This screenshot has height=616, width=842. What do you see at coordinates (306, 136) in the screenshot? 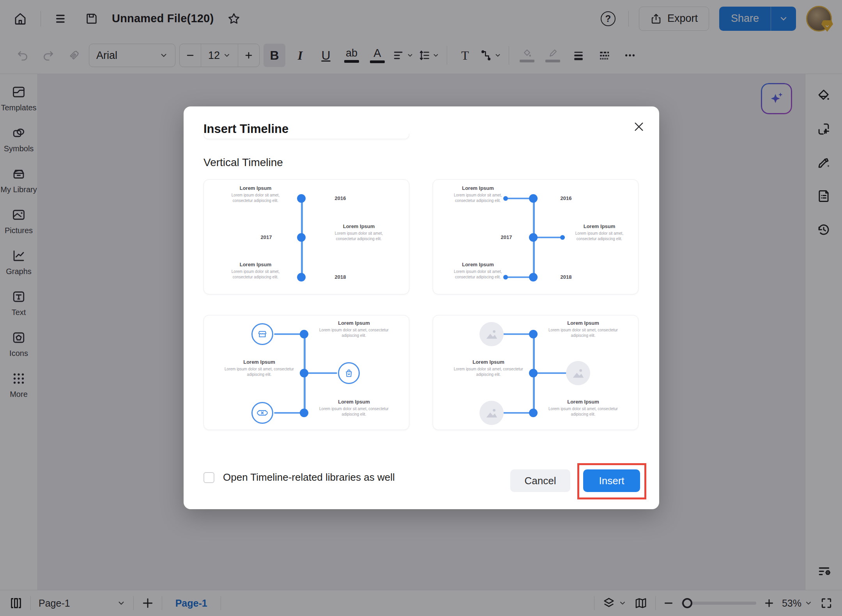
I see `scrolled-card-edge` at bounding box center [306, 136].